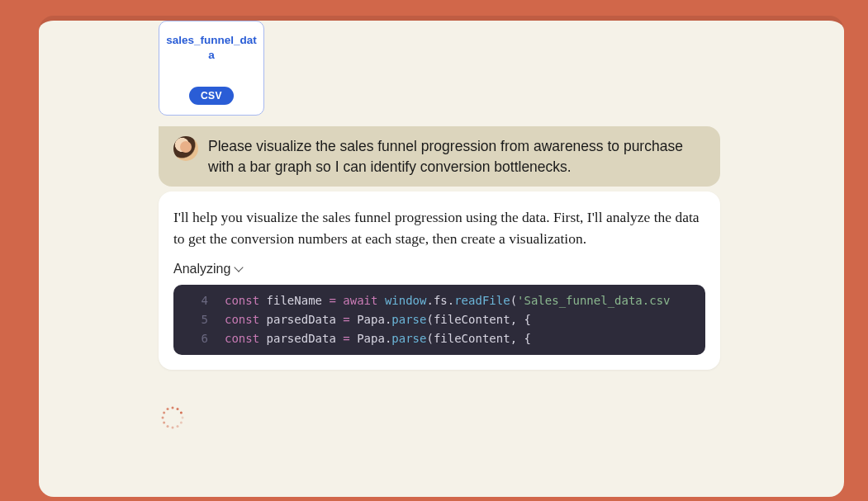 Image resolution: width=868 pixels, height=501 pixels. What do you see at coordinates (173, 418) in the screenshot?
I see `loading-spinner-icon` at bounding box center [173, 418].